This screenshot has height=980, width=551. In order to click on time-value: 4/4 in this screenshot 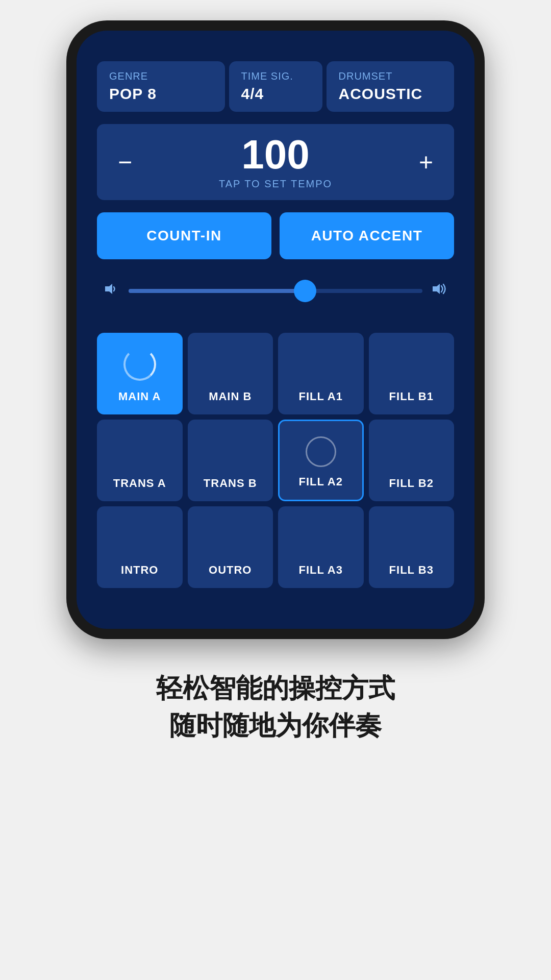, I will do `click(253, 94)`.